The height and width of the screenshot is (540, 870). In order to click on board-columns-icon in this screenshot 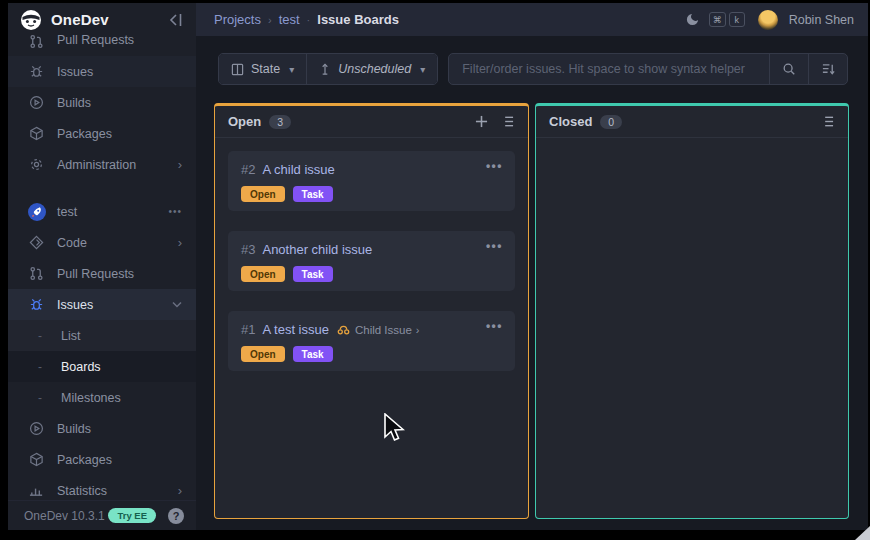, I will do `click(238, 70)`.